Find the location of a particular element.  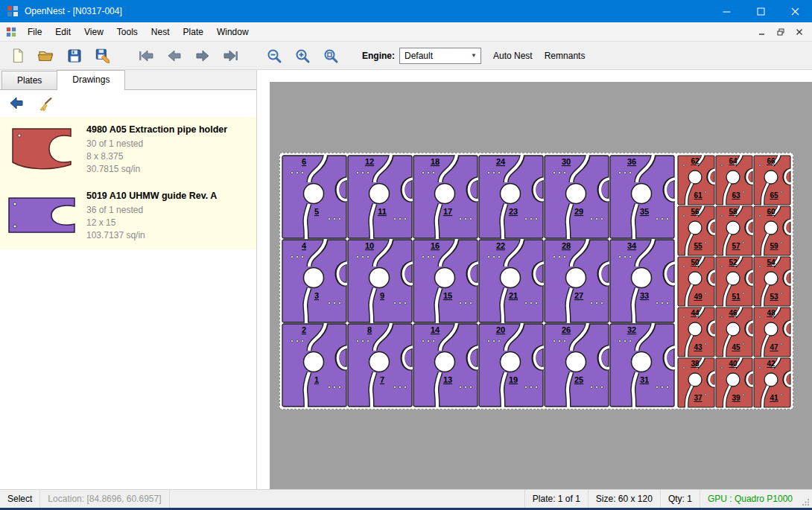

nest-part-pair: 24 23 is located at coordinates (511, 197).